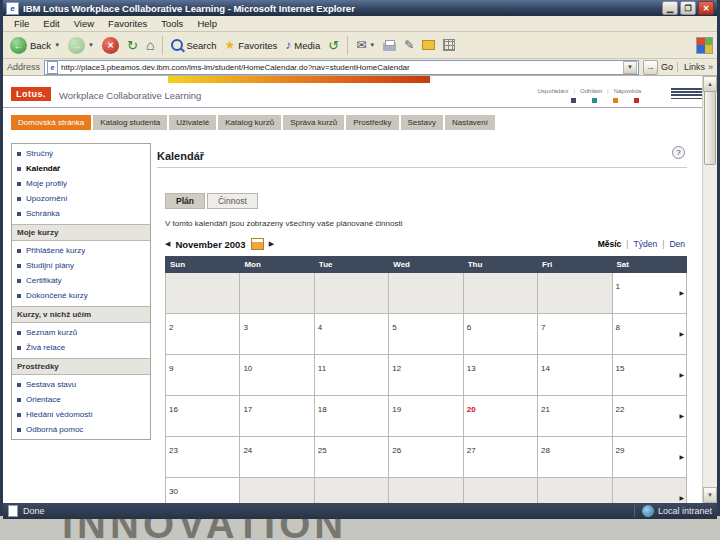 Image resolution: width=720 pixels, height=540 pixels. I want to click on sidebar-item-seznam-kurzu: Seznam kurzů, so click(81, 332).